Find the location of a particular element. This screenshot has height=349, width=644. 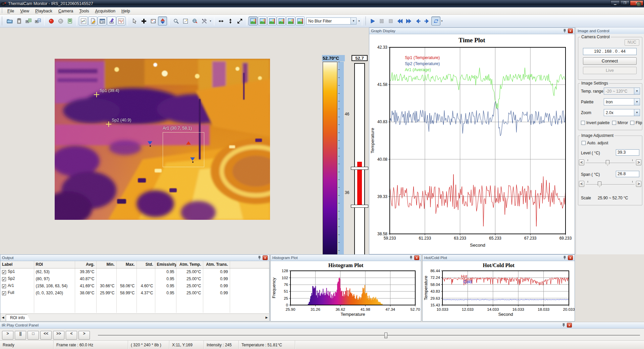

span-decrease-button: < is located at coordinates (582, 184).